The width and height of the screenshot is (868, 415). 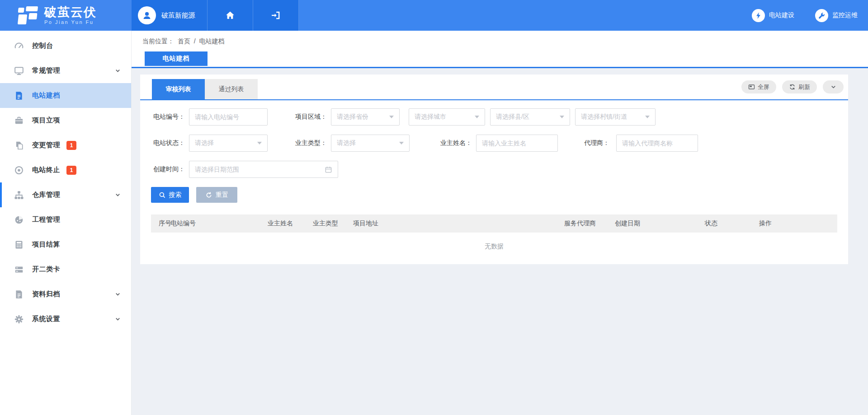 I want to click on region-label: 项目区域：, so click(x=310, y=117).